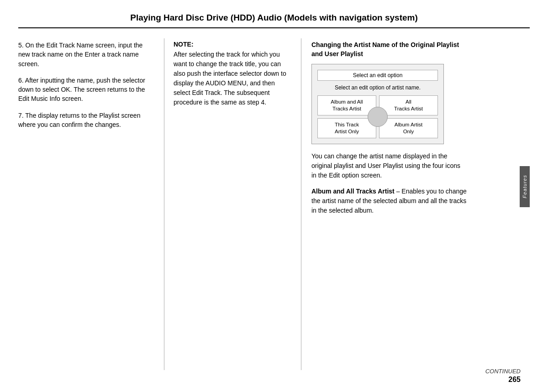 The width and height of the screenshot is (548, 392). What do you see at coordinates (378, 75) in the screenshot?
I see `screen-top-bar: Select an edit option` at bounding box center [378, 75].